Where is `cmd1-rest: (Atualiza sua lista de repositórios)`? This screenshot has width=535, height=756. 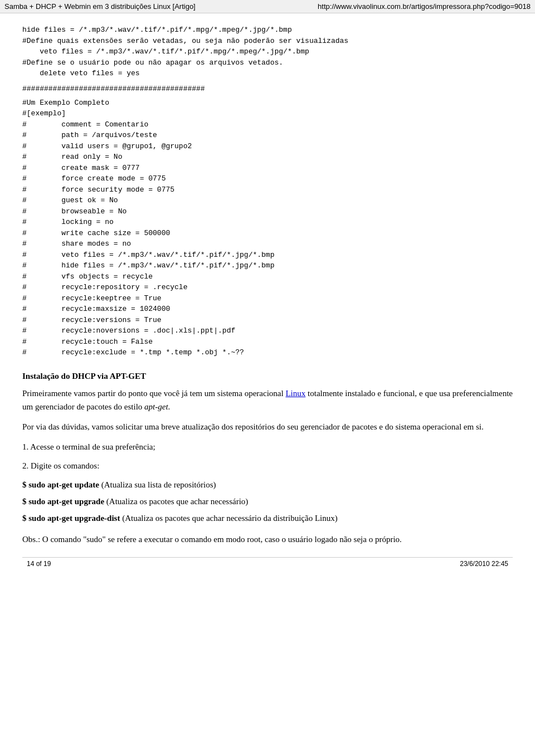
cmd1-rest: (Atualiza sua lista de repositórios) is located at coordinates (158, 485).